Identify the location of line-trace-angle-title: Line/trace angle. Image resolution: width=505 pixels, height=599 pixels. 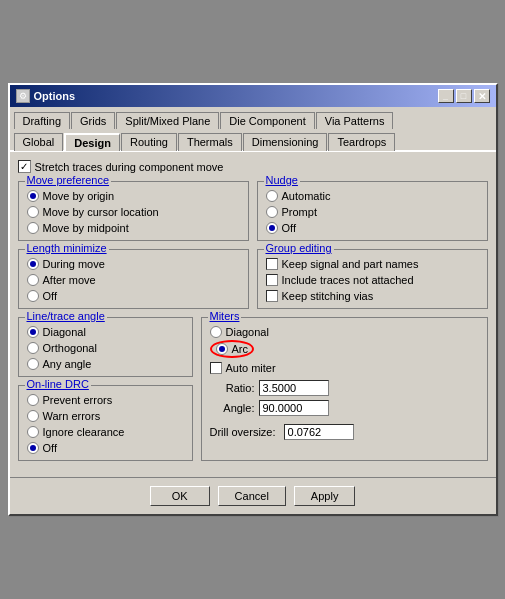
(66, 316).